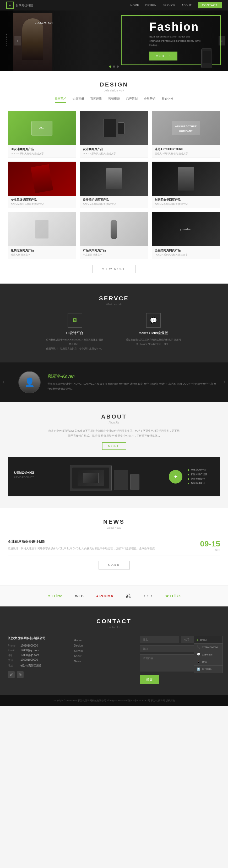 The height and width of the screenshot is (868, 228). What do you see at coordinates (37, 675) in the screenshot?
I see `social-icons: W 微` at bounding box center [37, 675].